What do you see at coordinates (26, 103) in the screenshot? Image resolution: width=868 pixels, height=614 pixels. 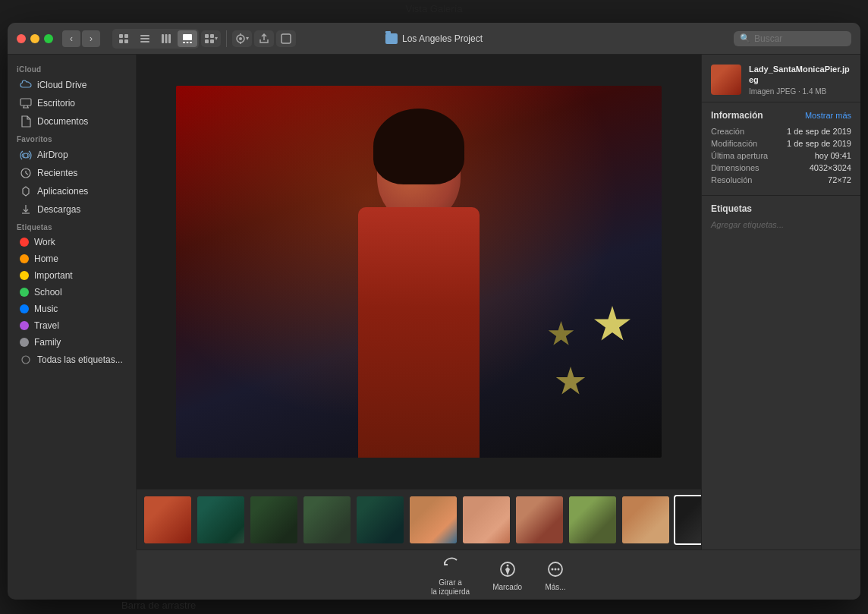 I see `desktop-icon` at bounding box center [26, 103].